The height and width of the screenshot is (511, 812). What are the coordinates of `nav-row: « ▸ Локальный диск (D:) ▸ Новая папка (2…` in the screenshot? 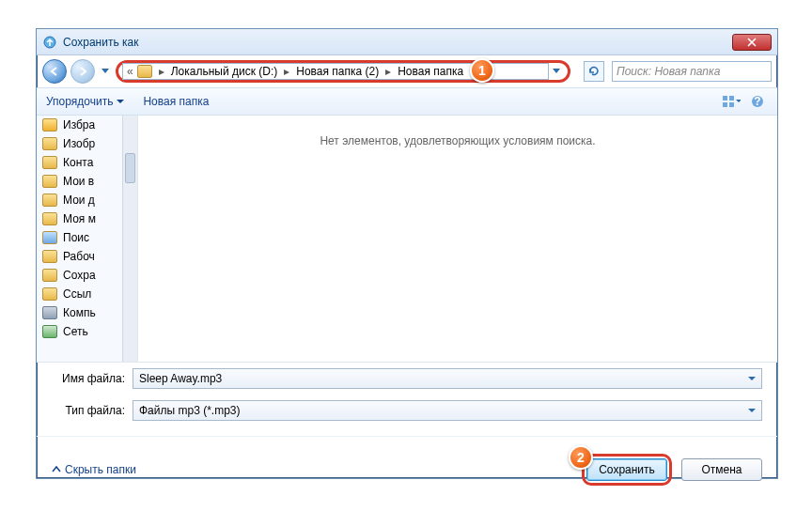 It's located at (407, 71).